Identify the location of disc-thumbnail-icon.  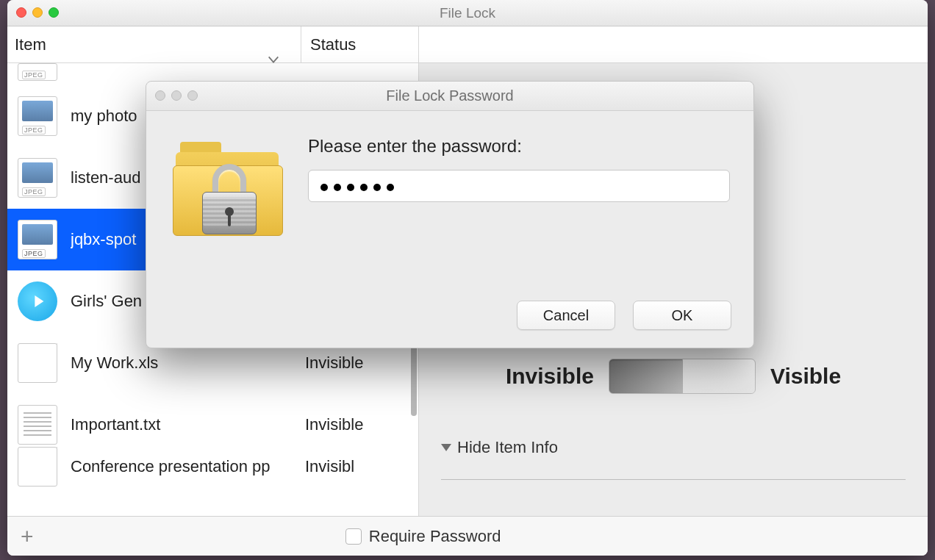
(37, 301).